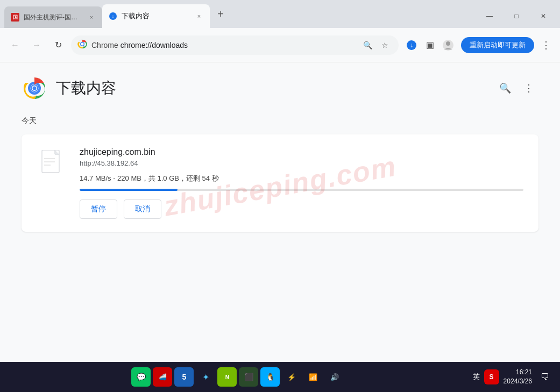  I want to click on browser-label: Chrome, so click(105, 45).